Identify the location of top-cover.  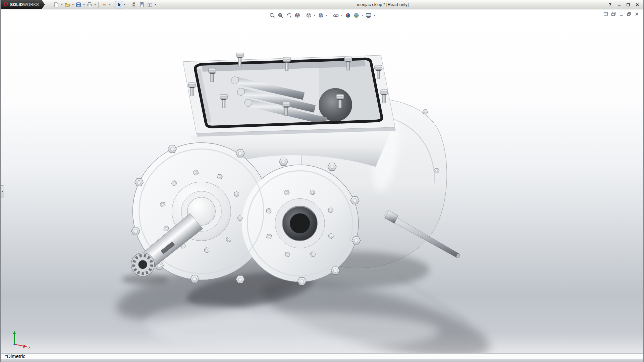
(292, 93).